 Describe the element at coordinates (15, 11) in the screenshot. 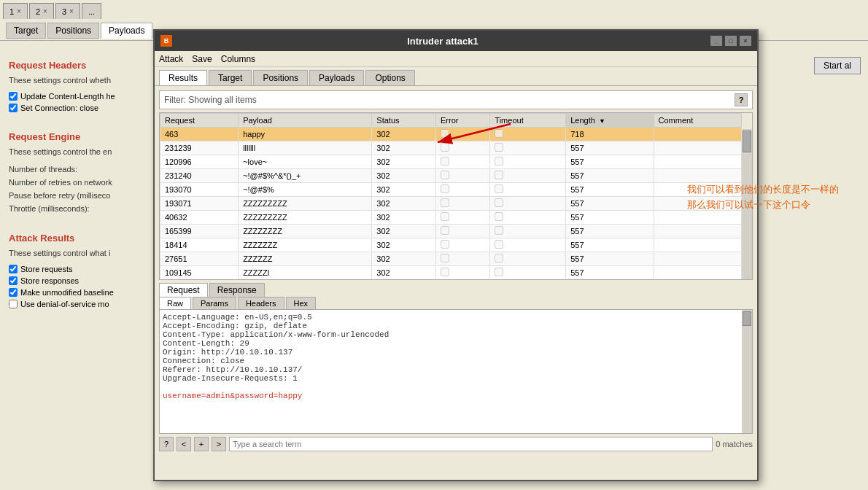

I see `tab-1: 1 ×` at that location.